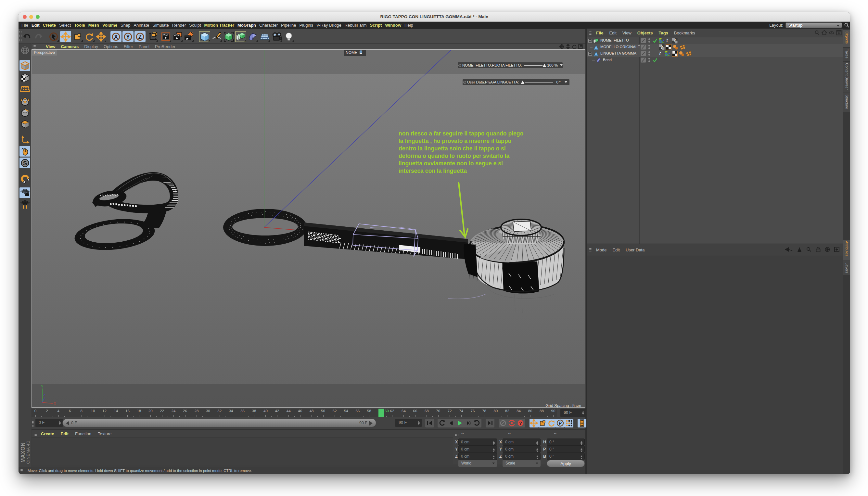  Describe the element at coordinates (560, 423) in the screenshot. I see `svg-text: P` at that location.